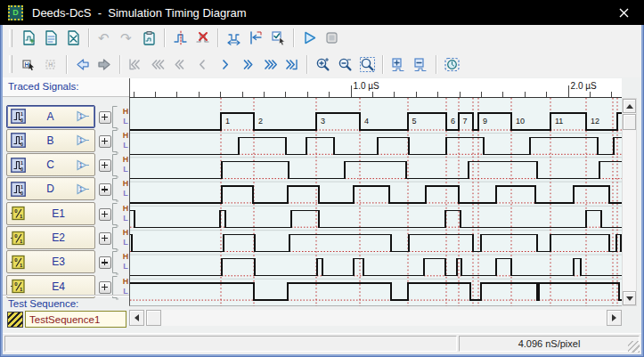  What do you see at coordinates (105, 215) in the screenshot?
I see `expand-signal-E1-button` at bounding box center [105, 215].